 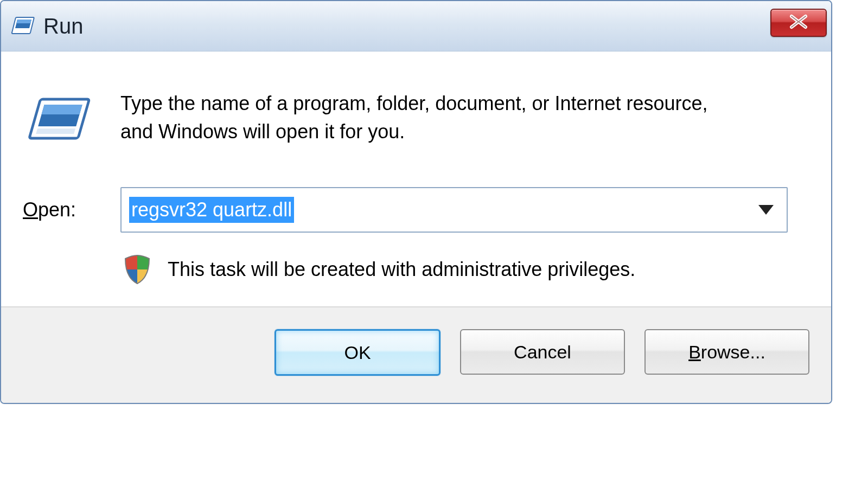 I want to click on shield-icon, so click(x=137, y=269).